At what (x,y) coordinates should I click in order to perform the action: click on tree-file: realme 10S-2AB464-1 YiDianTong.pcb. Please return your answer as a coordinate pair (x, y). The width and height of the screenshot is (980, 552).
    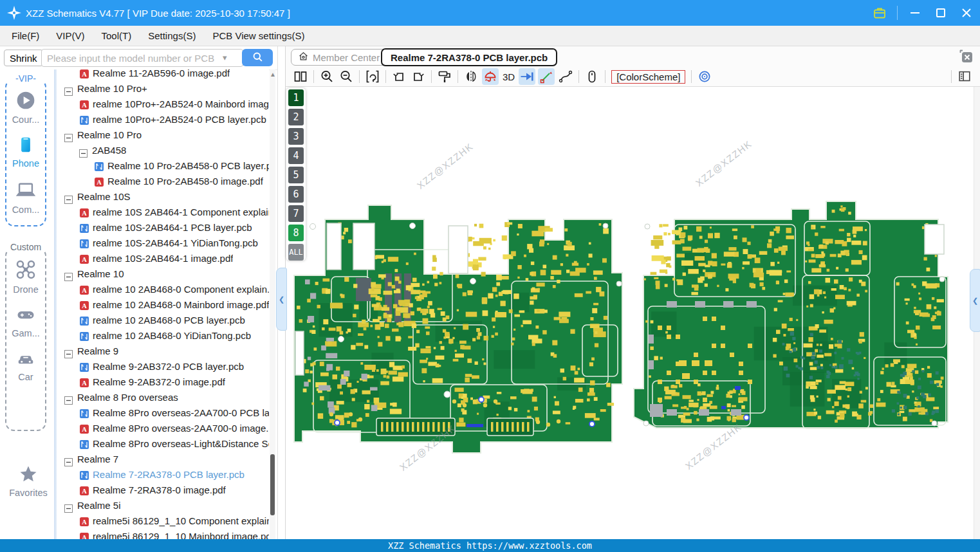
    Looking at the image, I should click on (163, 243).